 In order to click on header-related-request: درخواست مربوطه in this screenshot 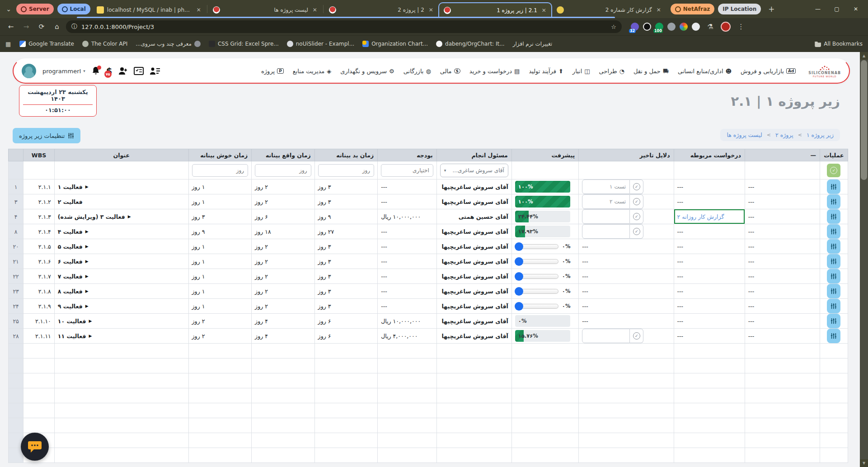, I will do `click(709, 156)`.